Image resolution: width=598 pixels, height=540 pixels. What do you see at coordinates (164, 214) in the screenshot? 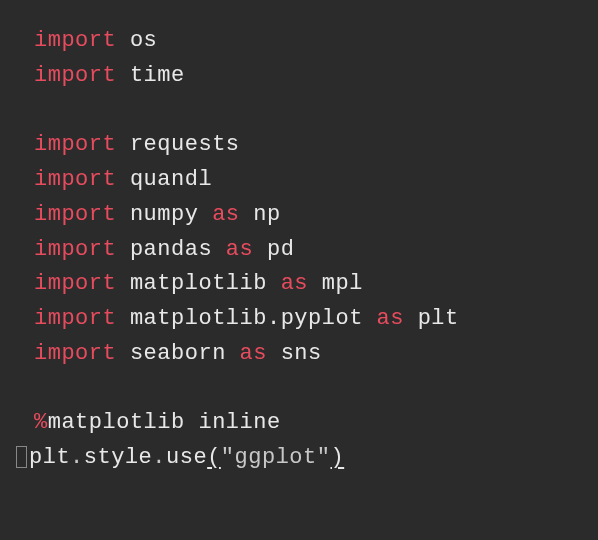
I see `module-numpy: numpy` at bounding box center [164, 214].